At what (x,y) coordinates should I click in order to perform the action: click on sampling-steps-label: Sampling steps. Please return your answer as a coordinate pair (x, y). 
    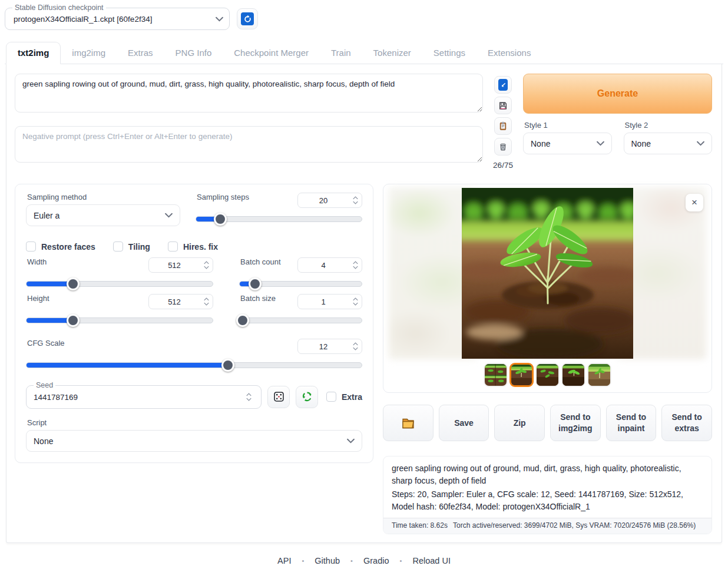
    Looking at the image, I should click on (223, 197).